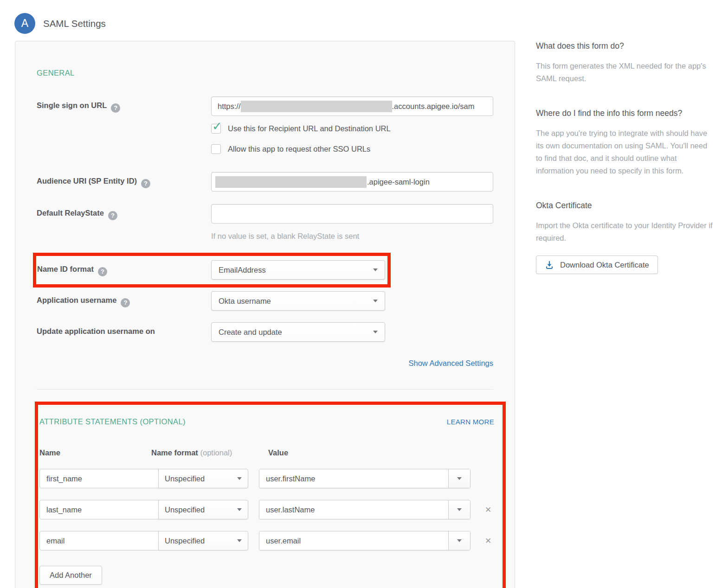  I want to click on attr-value-combo: user.lastName, so click(365, 510).